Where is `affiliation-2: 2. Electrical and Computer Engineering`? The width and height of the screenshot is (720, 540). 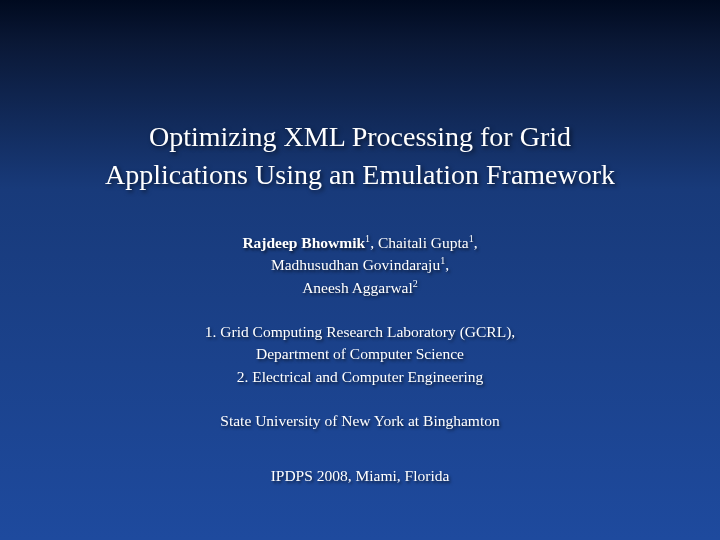 affiliation-2: 2. Electrical and Computer Engineering is located at coordinates (360, 376).